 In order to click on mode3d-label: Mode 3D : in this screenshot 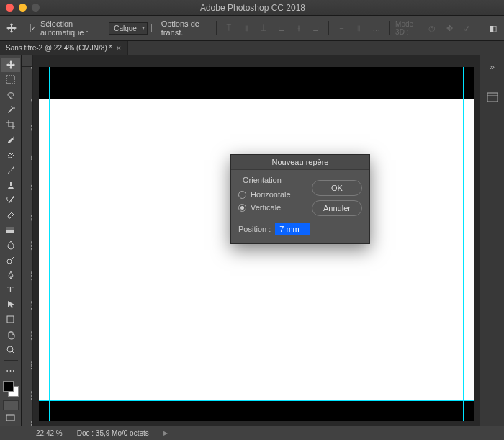, I will do `click(409, 28)`.